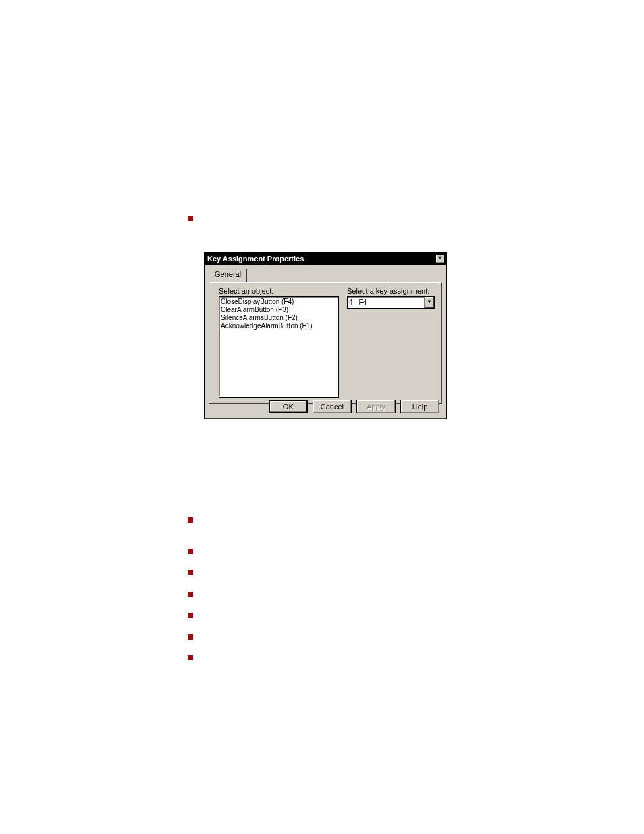 Image resolution: width=644 pixels, height=834 pixels. What do you see at coordinates (388, 291) in the screenshot?
I see `label-select-key: Select a key assignment:` at bounding box center [388, 291].